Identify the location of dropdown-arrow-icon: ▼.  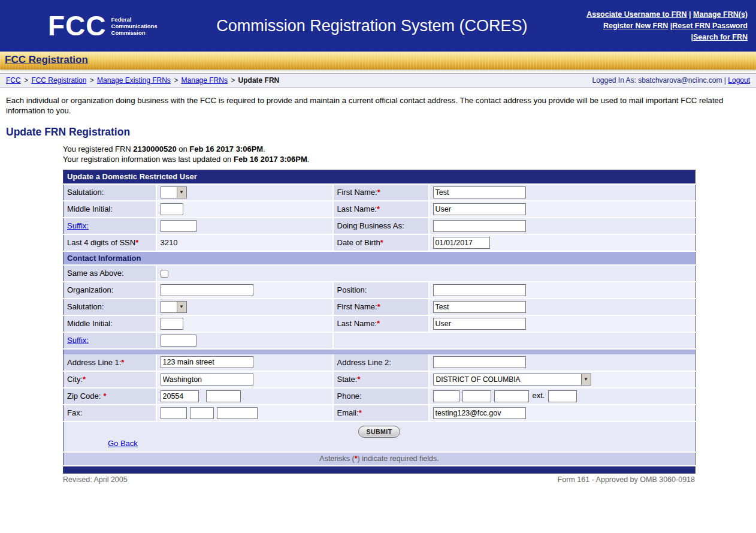
(182, 307).